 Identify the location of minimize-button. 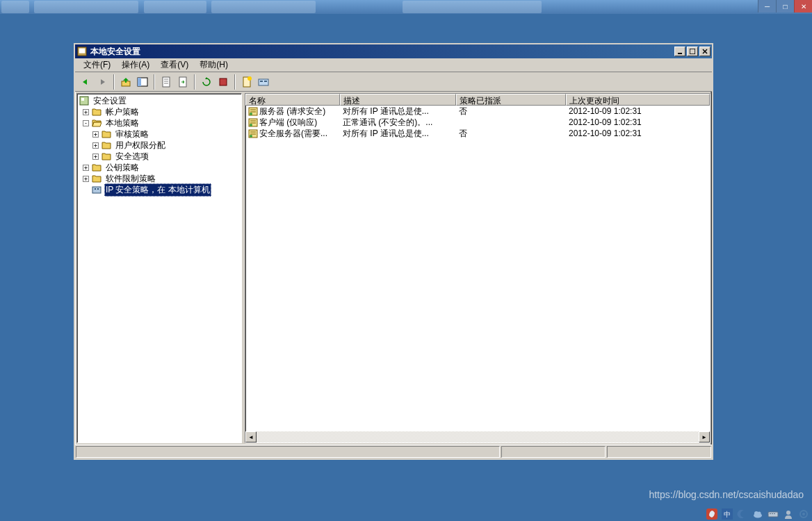
(680, 51).